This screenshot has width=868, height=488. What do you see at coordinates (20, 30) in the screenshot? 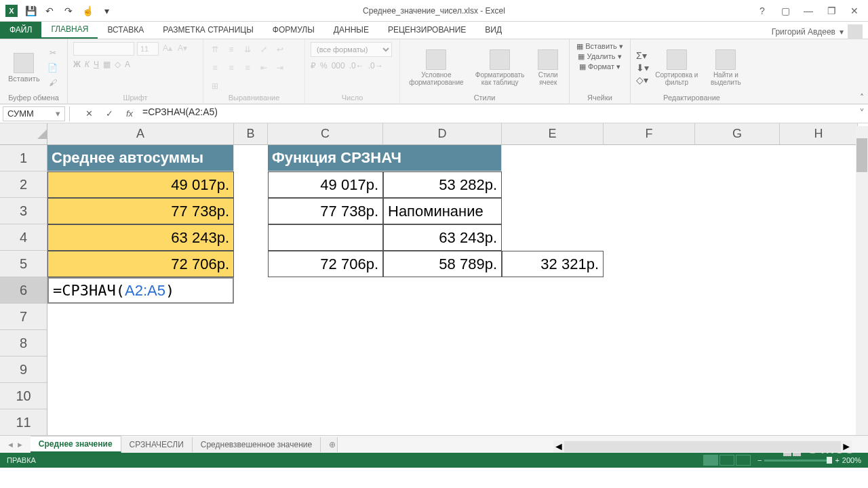
I see `tab-file: ФАЙЛ` at bounding box center [20, 30].